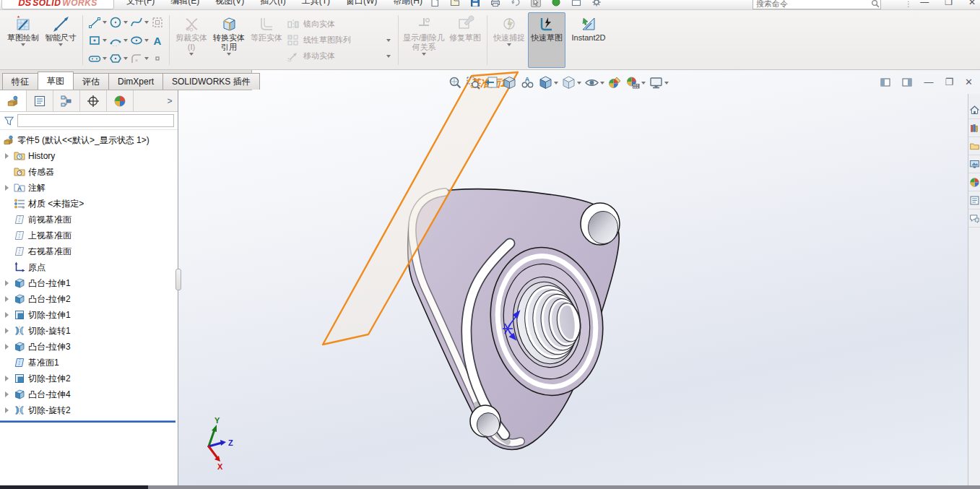 Image resolution: width=980 pixels, height=489 pixels. Describe the element at coordinates (89, 283) in the screenshot. I see `tree-item-boss-extrude1: 凸台-拉伸1` at that location.